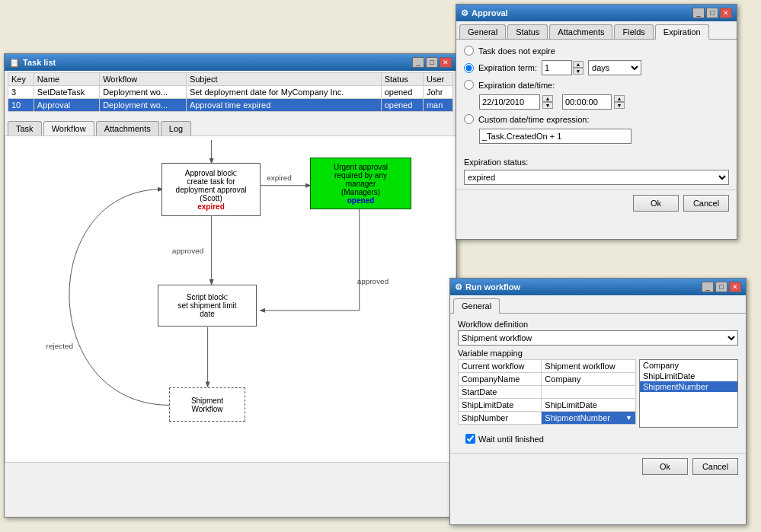  What do you see at coordinates (548, 99) in the screenshot?
I see `date-spinner-up: ▲` at bounding box center [548, 99].